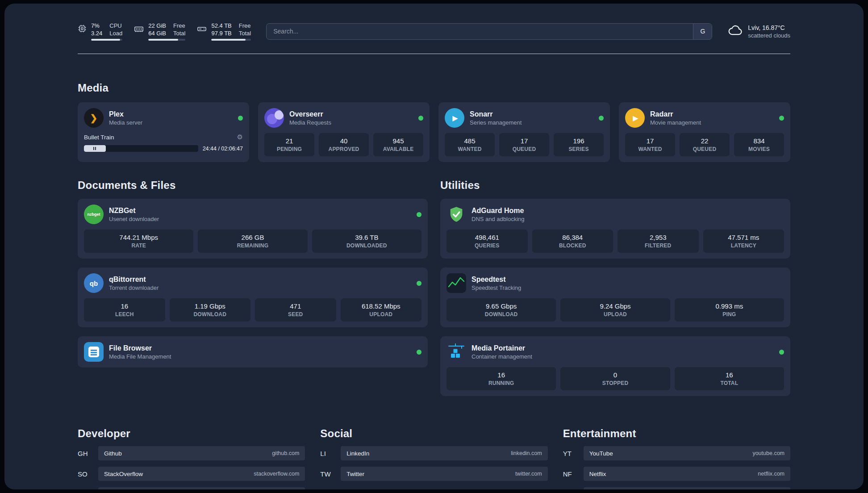 The height and width of the screenshot is (493, 868). Describe the element at coordinates (96, 26) in the screenshot. I see `cpu-percent: 7%` at that location.